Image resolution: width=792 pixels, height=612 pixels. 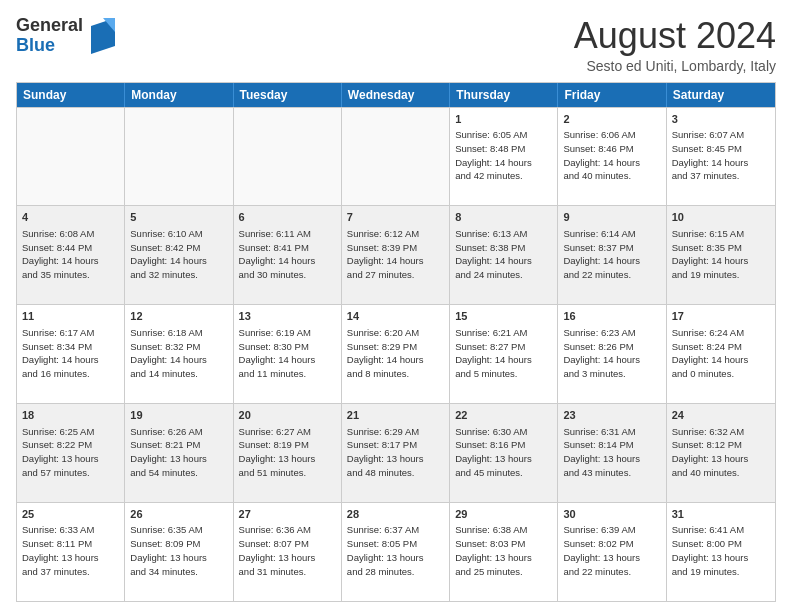 What do you see at coordinates (70, 218) in the screenshot?
I see `day-number: 4` at bounding box center [70, 218].